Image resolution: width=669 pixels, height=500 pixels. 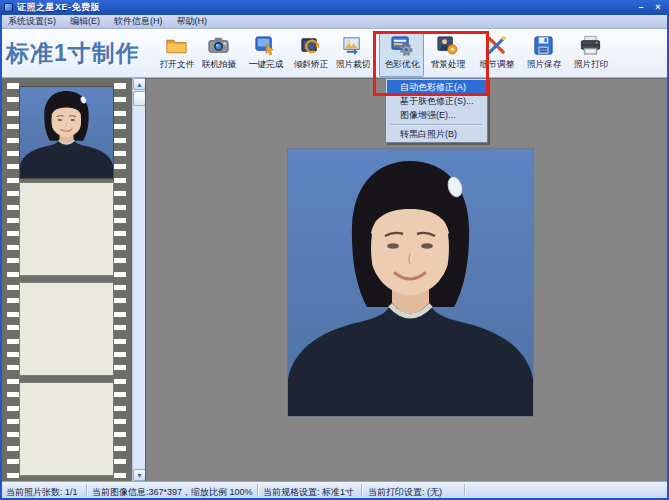 What do you see at coordinates (218, 64) in the screenshot?
I see `toolbar-label: 联机拍摄` at bounding box center [218, 64].